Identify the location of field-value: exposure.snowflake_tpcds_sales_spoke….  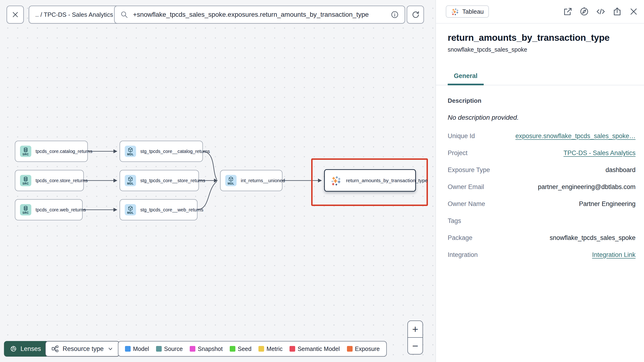
(576, 136).